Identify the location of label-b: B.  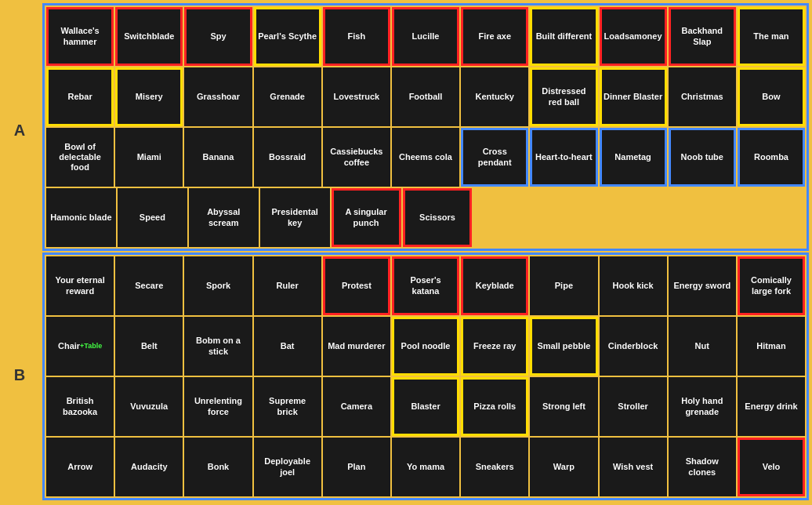
(20, 375).